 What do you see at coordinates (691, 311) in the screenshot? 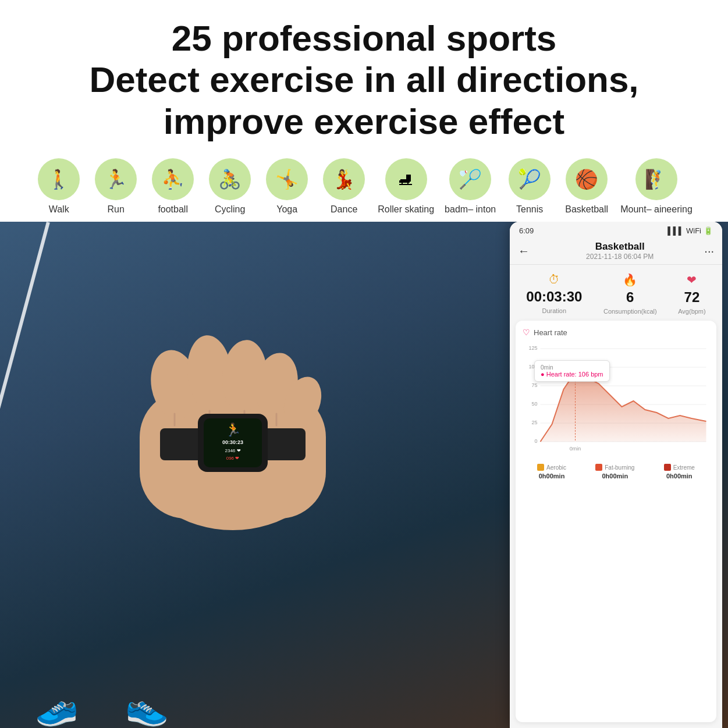
I see `stat-label-2: Avg(bpm)` at bounding box center [691, 311].